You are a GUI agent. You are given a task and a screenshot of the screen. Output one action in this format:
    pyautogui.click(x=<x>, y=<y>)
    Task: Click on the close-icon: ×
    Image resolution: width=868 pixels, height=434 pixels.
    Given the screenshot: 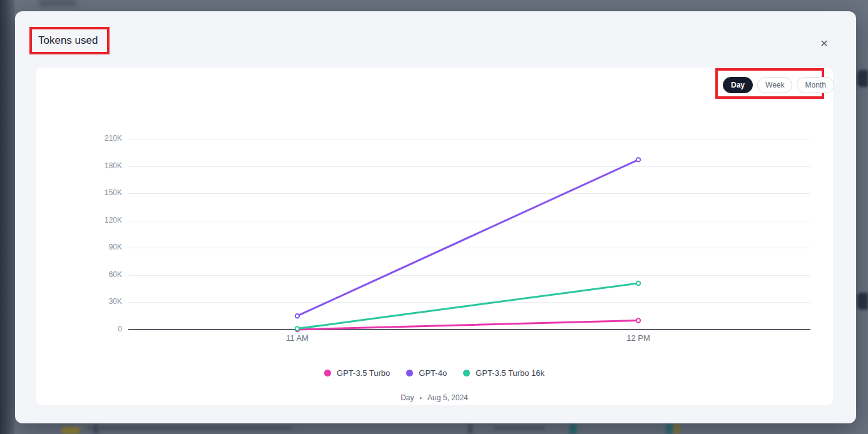 What is the action you would take?
    pyautogui.click(x=824, y=43)
    